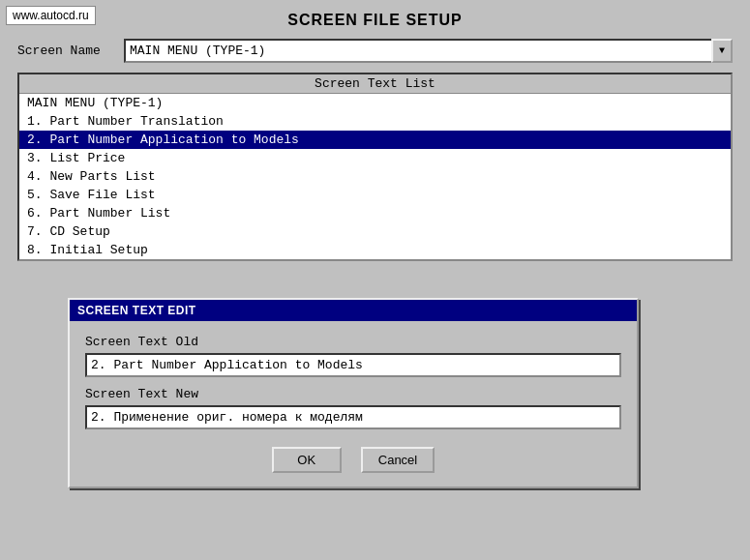  What do you see at coordinates (375, 176) in the screenshot?
I see `list-item: 4. New Parts List` at bounding box center [375, 176].